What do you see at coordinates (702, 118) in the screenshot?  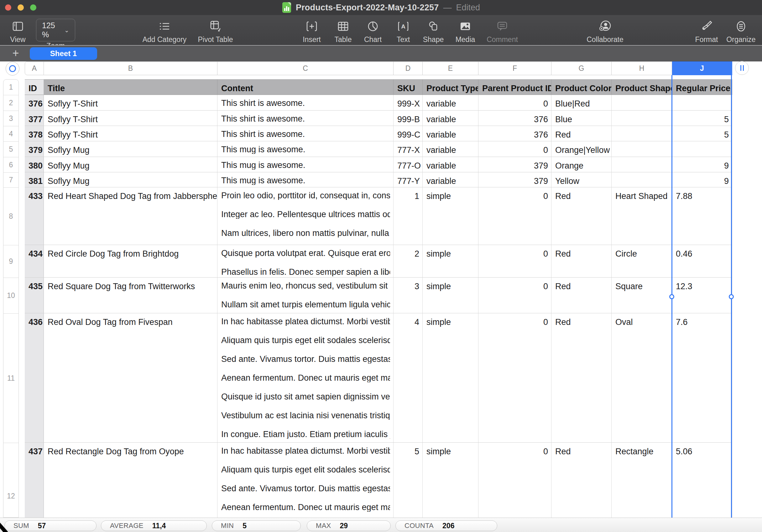 I see `cell-regular_price-row3: 5` at bounding box center [702, 118].